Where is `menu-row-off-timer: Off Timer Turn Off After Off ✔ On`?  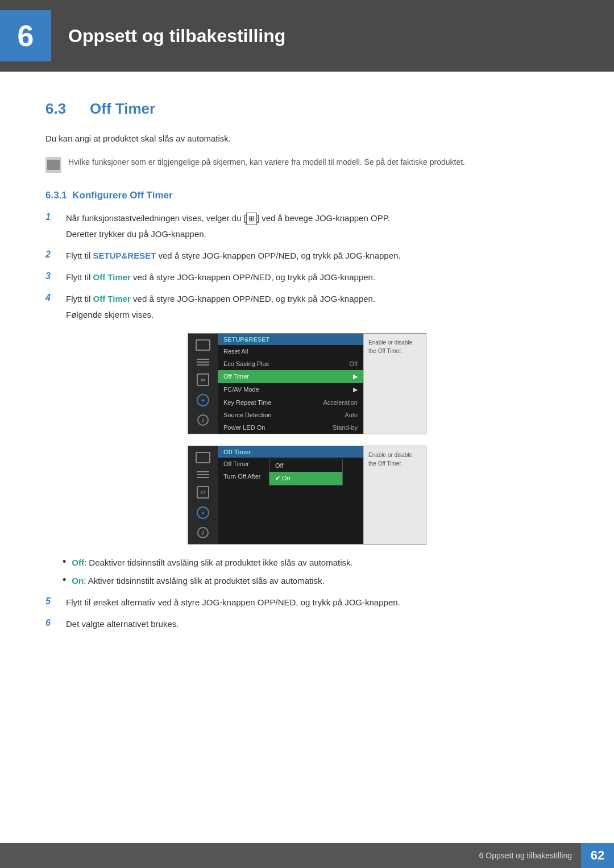 menu-row-off-timer: Off Timer Turn Off After Off ✔ On is located at coordinates (291, 481).